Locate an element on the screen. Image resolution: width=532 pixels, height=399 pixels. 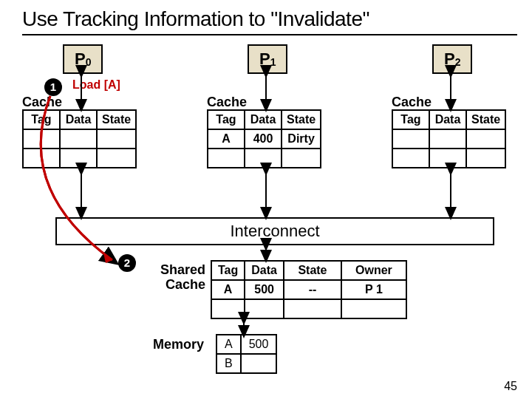
cache0-table: TagDataState is located at coordinates (80, 139).